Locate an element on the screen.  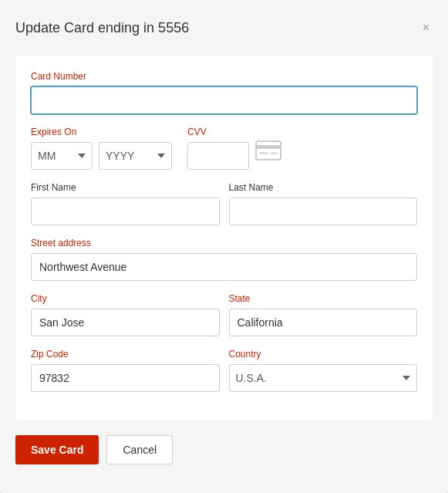
card-number-input is located at coordinates (224, 100).